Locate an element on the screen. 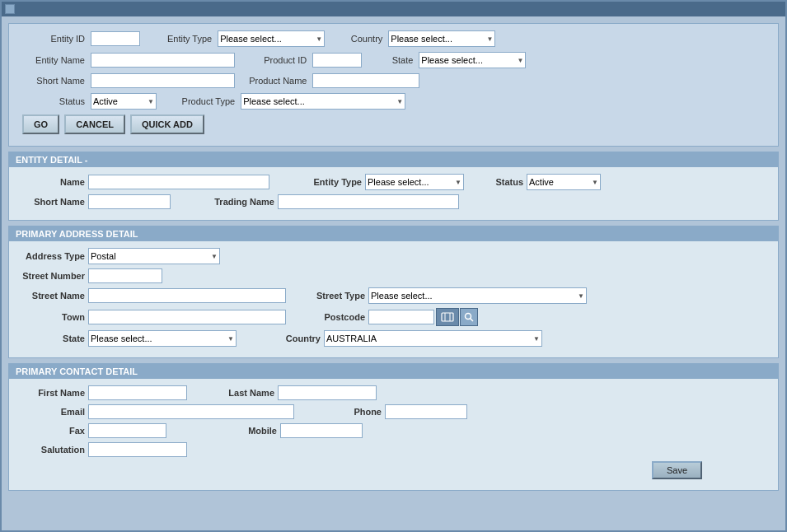 This screenshot has height=532, width=787. entity-detail-header: ENTITY DETAIL - is located at coordinates (394, 160).